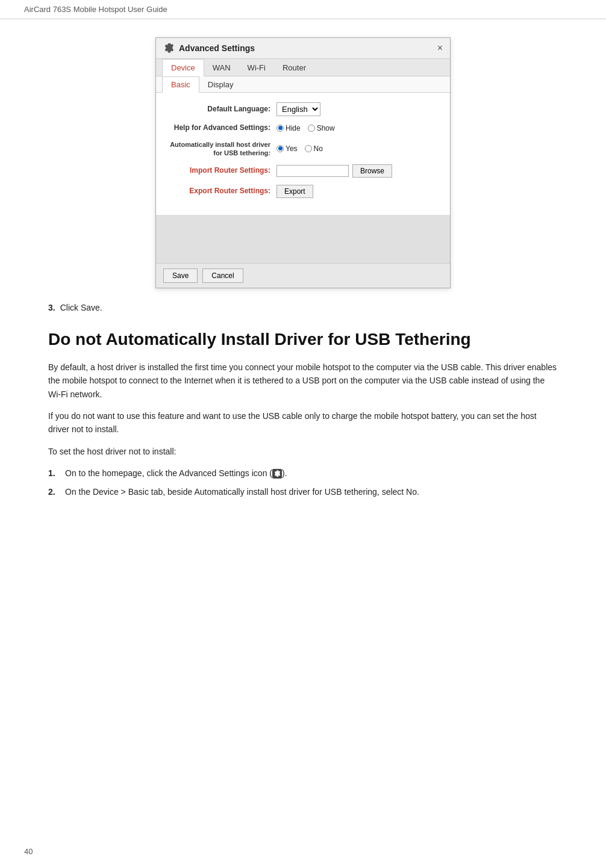 The width and height of the screenshot is (606, 868). Describe the element at coordinates (322, 128) in the screenshot. I see `show-radio-item: Show` at that location.